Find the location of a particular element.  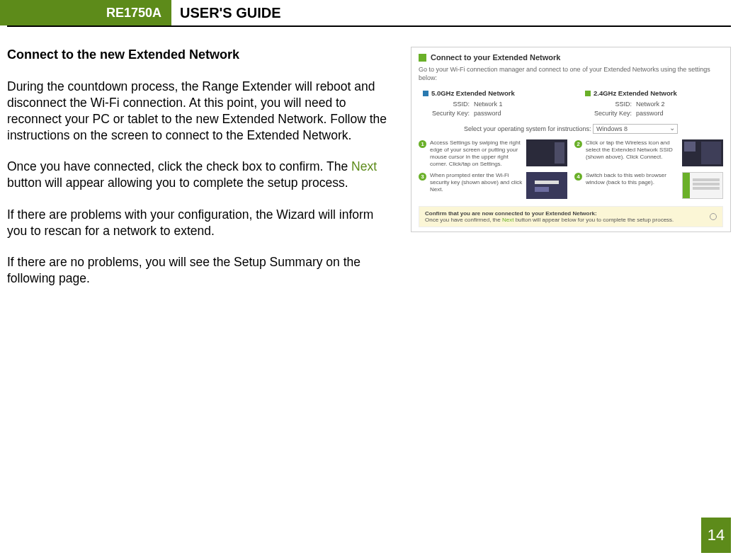

band-5ghz: 5.0GHz Extended Network SSID:Network 1 S… is located at coordinates (490, 103).